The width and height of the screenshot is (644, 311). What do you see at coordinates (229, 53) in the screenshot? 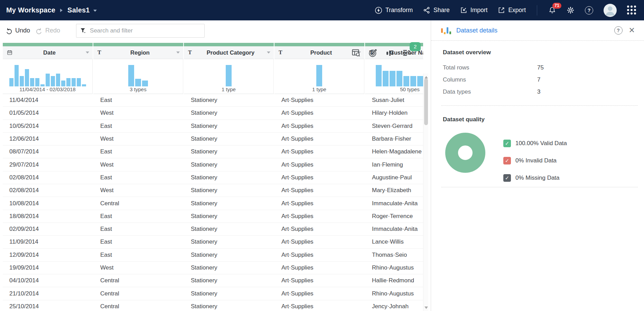
I see `column-header: TProduct Category` at bounding box center [229, 53].